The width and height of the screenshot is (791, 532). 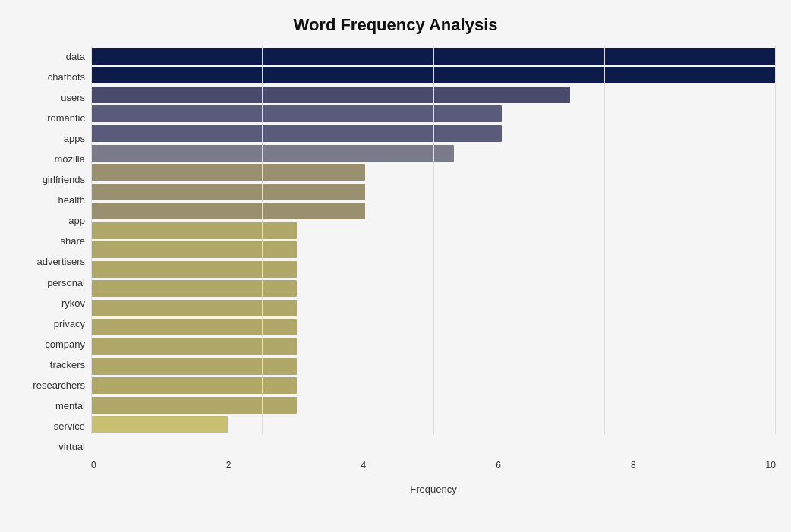 What do you see at coordinates (68, 364) in the screenshot?
I see `y-label-trackers: trackers` at bounding box center [68, 364].